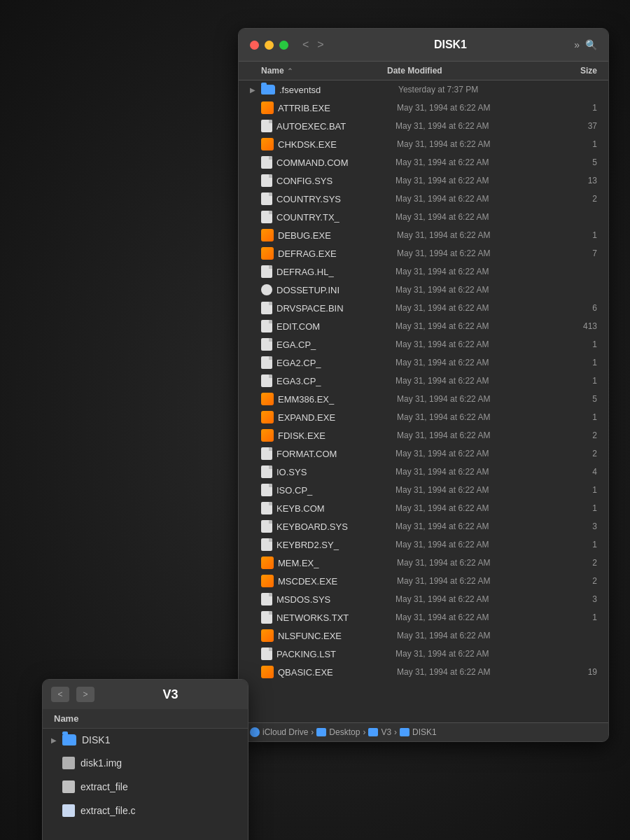  I want to click on breadcrumb-v3: V3, so click(386, 732).